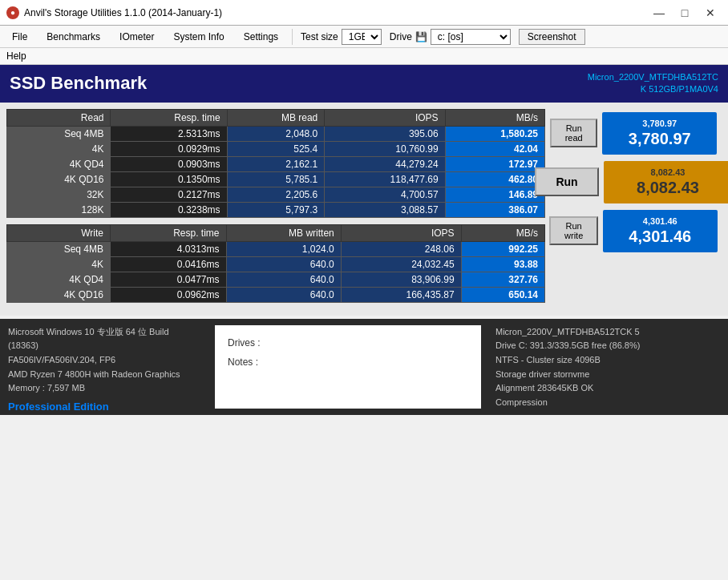 This screenshot has width=728, height=580. I want to click on test-size-label: Test size, so click(319, 37).